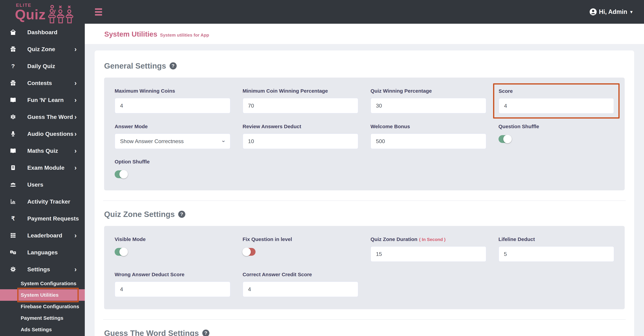 The image size is (644, 336). I want to click on svg-text: A, so click(12, 252).